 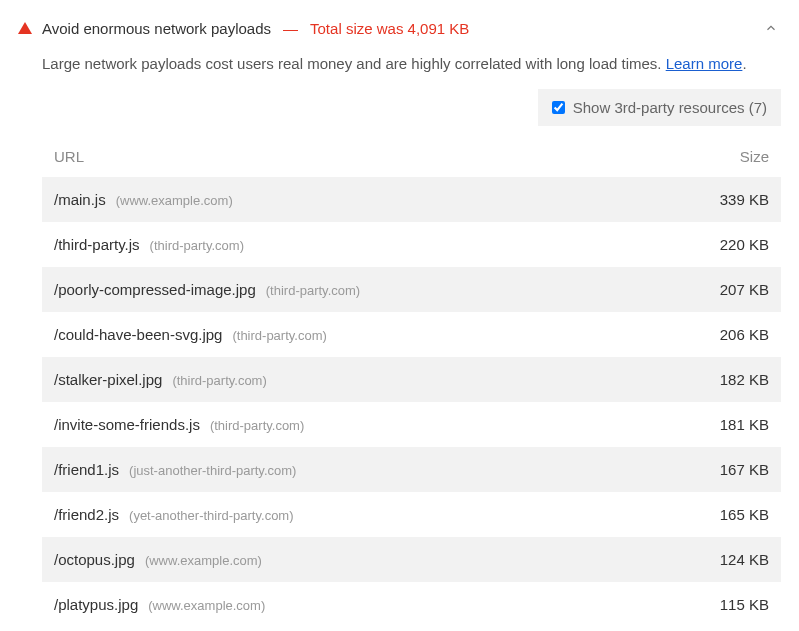 I want to click on fail-triangle-icon, so click(x=25, y=28).